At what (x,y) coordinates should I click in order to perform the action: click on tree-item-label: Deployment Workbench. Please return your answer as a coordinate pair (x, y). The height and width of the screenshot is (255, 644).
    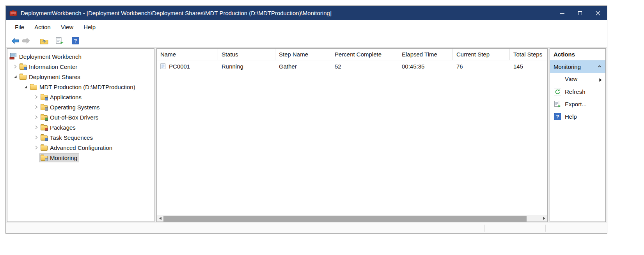
    Looking at the image, I should click on (50, 57).